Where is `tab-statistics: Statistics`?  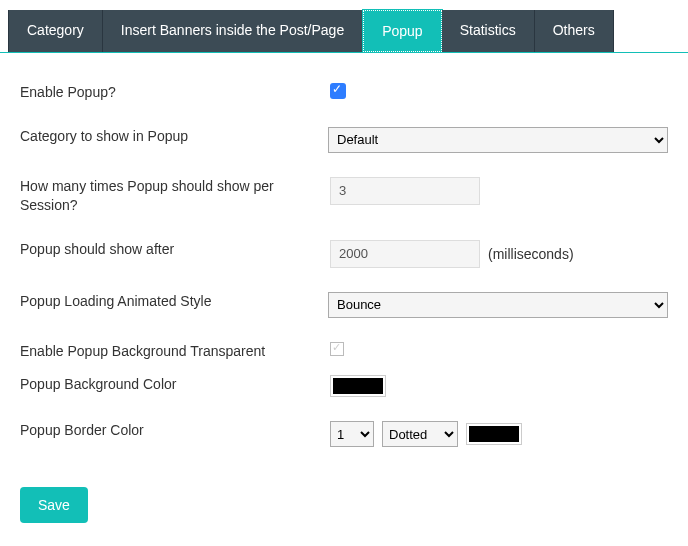 tab-statistics: Statistics is located at coordinates (488, 31).